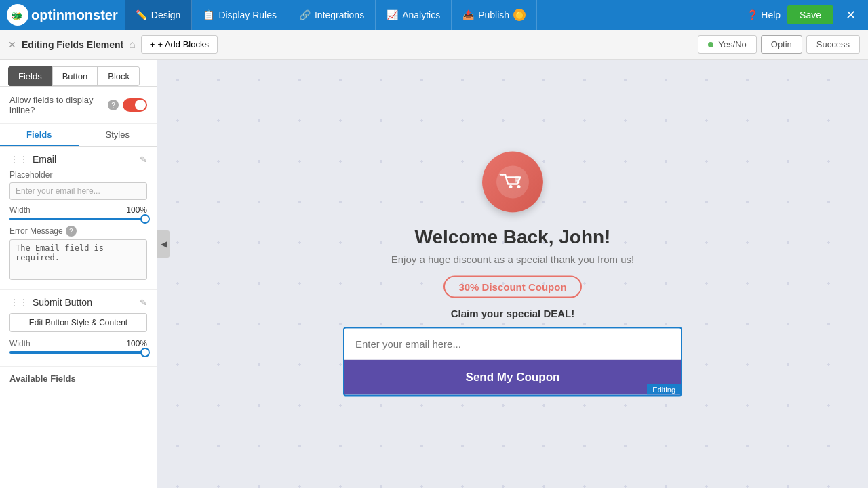 Image resolution: width=868 pixels, height=488 pixels. What do you see at coordinates (163, 244) in the screenshot?
I see `collapse-sidebar-button: ◀` at bounding box center [163, 244].